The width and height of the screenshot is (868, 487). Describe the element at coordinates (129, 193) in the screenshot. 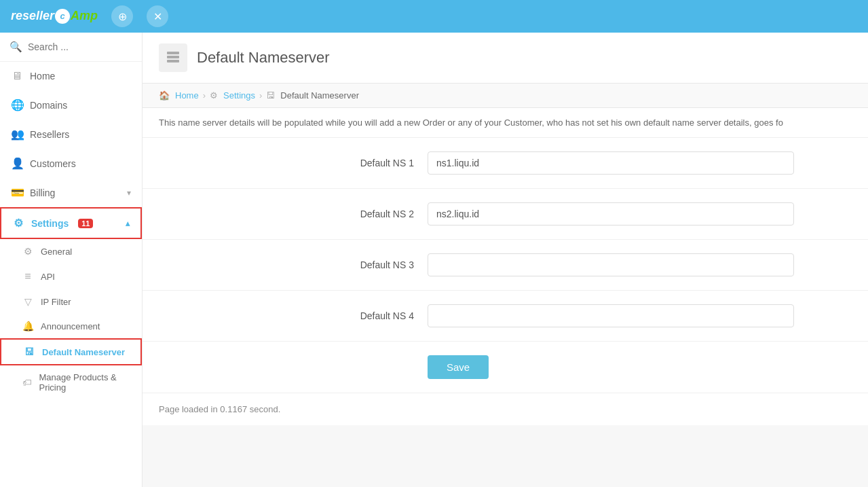

I see `billing-chevron-icon: ▾` at that location.